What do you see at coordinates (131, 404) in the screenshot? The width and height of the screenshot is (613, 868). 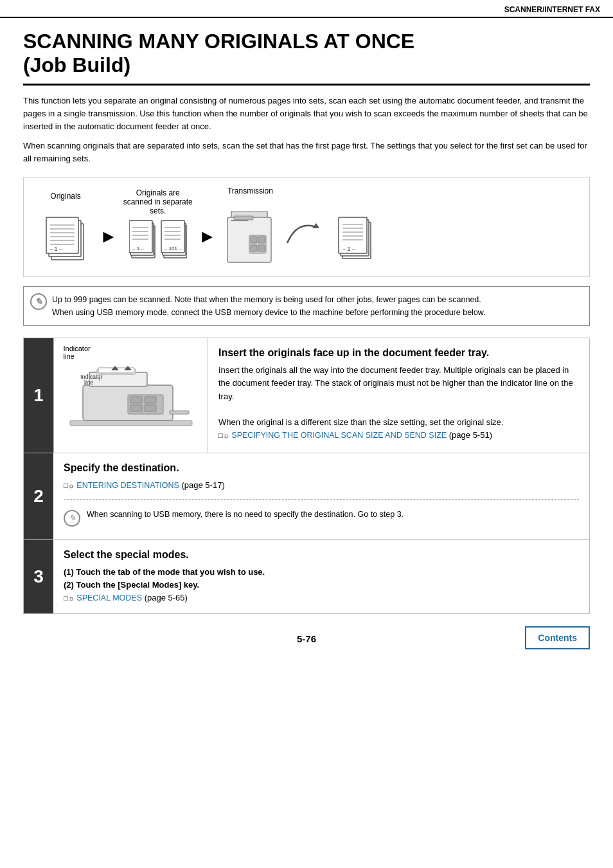 I see `step-1-machine-svg: Indicator line` at bounding box center [131, 404].